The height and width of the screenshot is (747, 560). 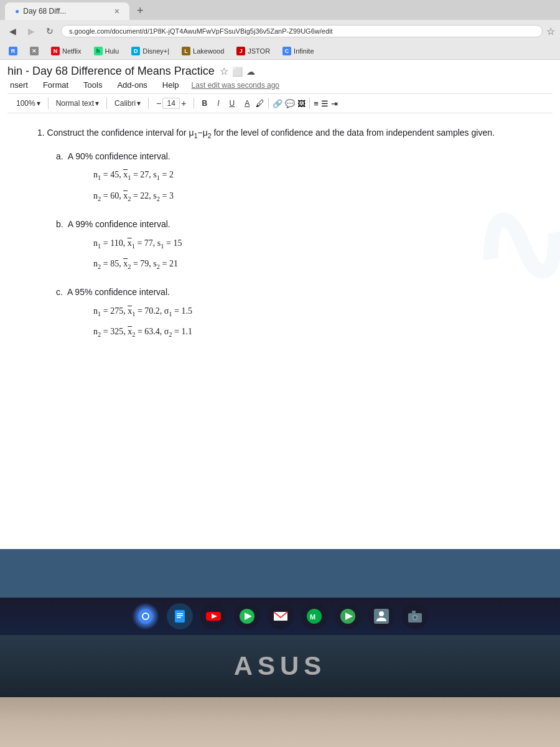 I want to click on doc-title-icons: ☆ ⬜ ☁, so click(x=238, y=71).